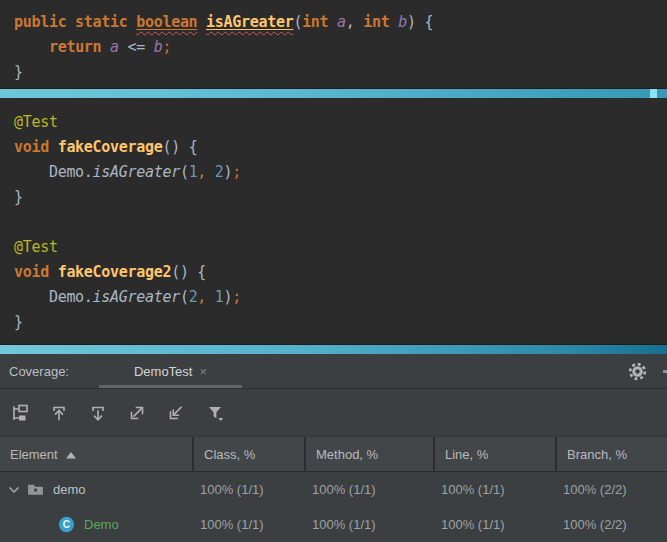 This screenshot has height=542, width=667. What do you see at coordinates (170, 386) in the screenshot?
I see `active-tab-indicator` at bounding box center [170, 386].